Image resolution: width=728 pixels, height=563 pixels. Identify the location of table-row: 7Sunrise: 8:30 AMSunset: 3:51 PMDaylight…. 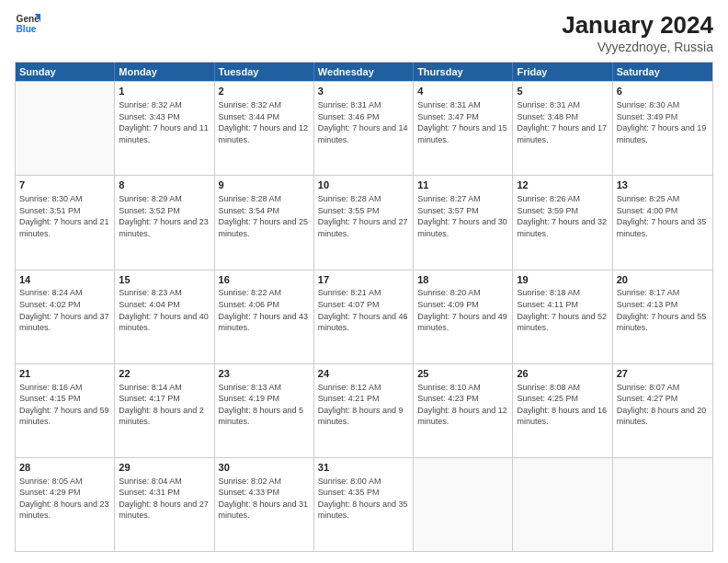
(65, 223).